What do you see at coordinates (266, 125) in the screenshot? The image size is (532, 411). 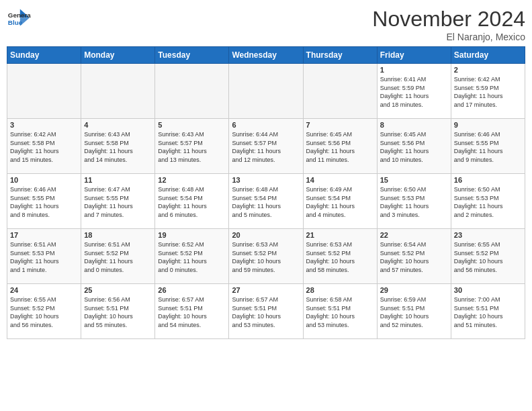 I see `day-number: 6` at bounding box center [266, 125].